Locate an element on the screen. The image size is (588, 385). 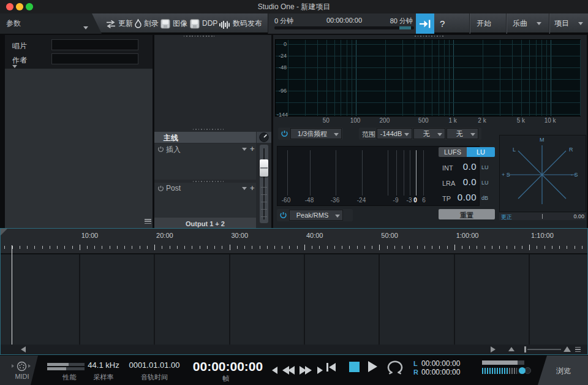
left-channel-label: L is located at coordinates (415, 364).